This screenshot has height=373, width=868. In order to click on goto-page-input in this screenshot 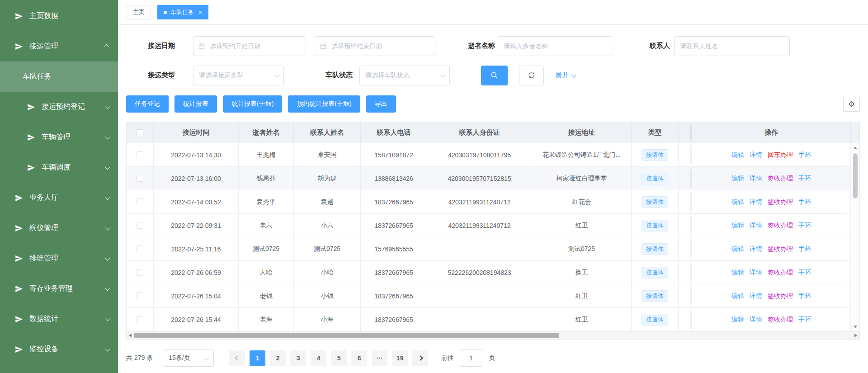, I will do `click(471, 358)`.